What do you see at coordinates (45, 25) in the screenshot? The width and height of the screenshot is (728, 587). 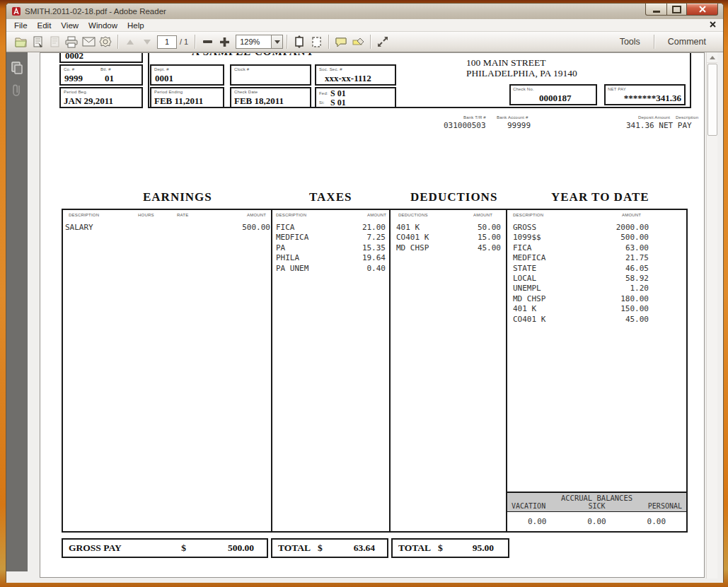 I see `menu-edit: Edit` at bounding box center [45, 25].